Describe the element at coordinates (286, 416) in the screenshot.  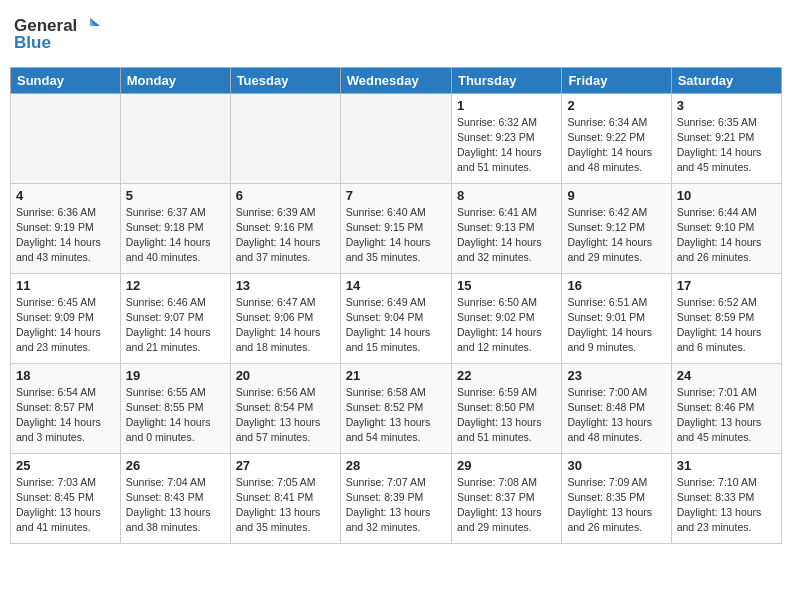
I see `day-info: Sunrise: 6:56 AMSunset: 8:54 PMDaylight:…` at that location.